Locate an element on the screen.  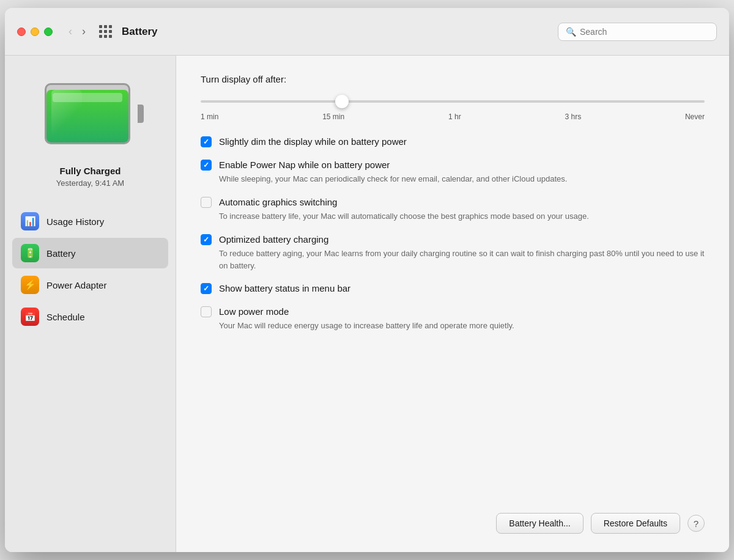
battery-status-time: Yesterday, 9:41 AM is located at coordinates (91, 183).